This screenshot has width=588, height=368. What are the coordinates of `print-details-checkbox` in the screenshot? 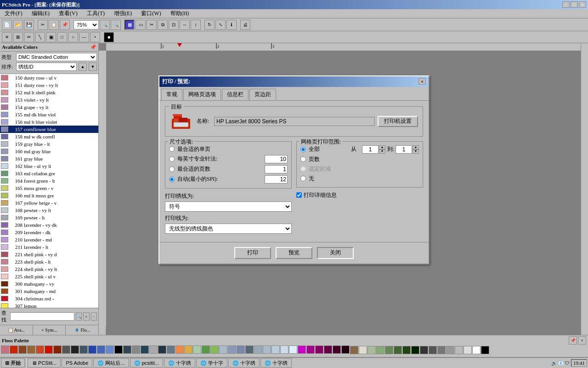 It's located at (299, 195).